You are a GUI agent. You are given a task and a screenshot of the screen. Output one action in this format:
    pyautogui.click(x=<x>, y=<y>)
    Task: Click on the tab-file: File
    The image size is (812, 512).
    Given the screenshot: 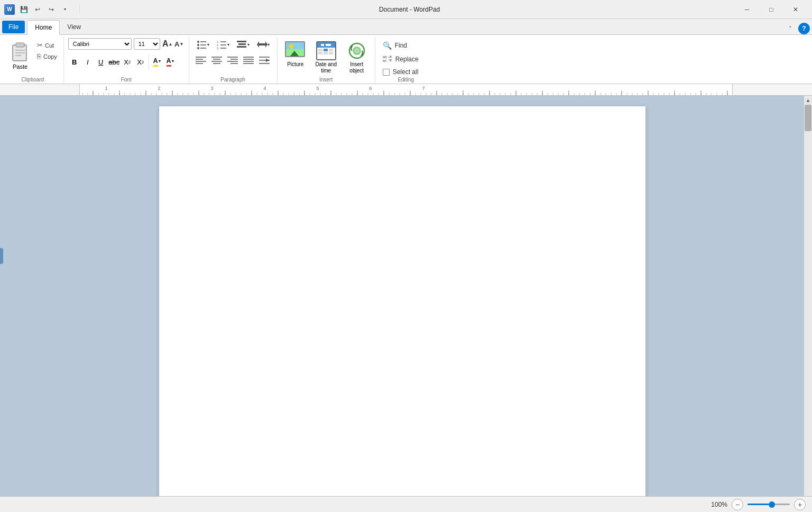 What is the action you would take?
    pyautogui.click(x=14, y=27)
    